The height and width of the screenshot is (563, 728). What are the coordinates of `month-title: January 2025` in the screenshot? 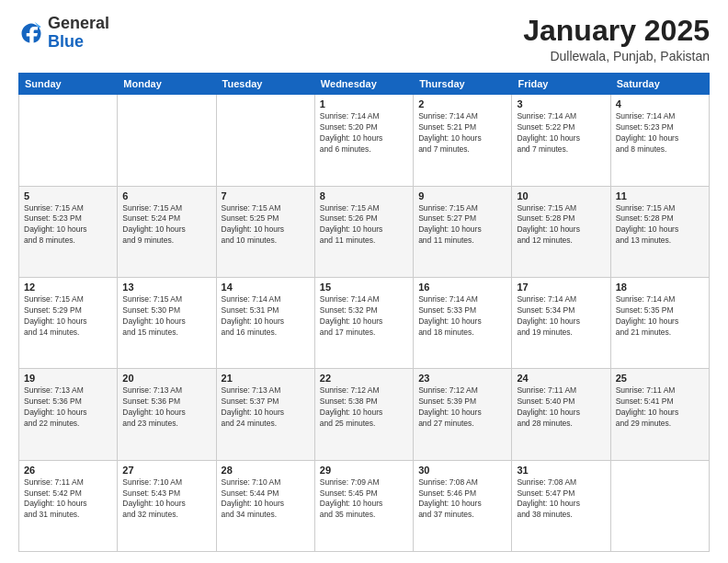 It's located at (616, 31).